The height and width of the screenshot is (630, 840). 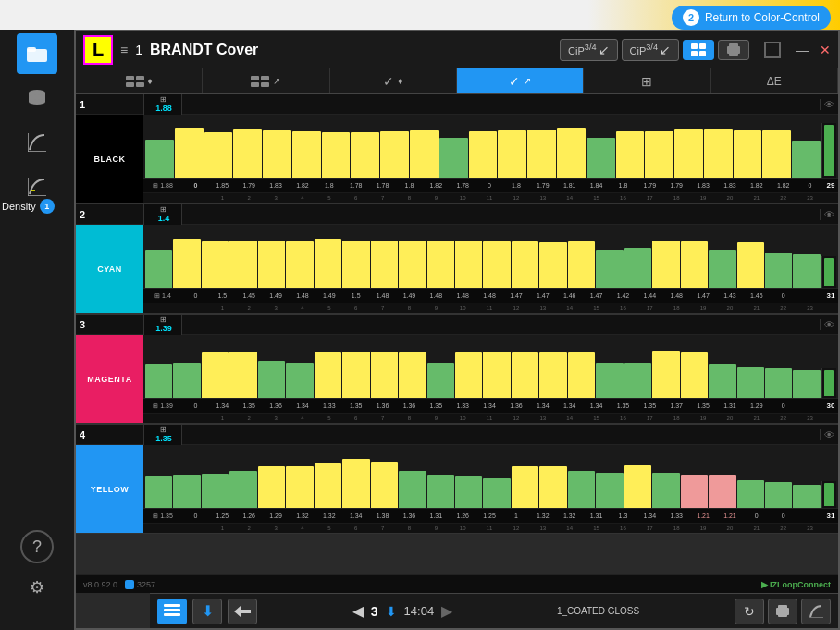 I want to click on job-id: 3257, so click(x=146, y=585).